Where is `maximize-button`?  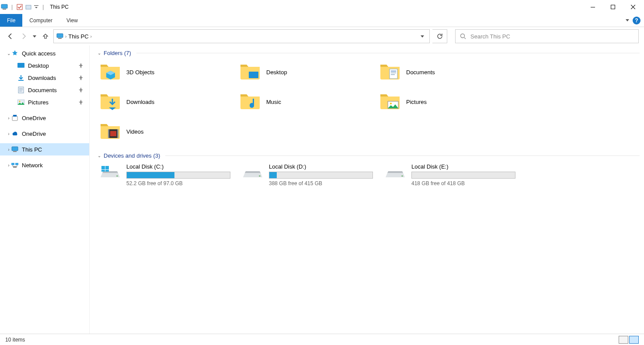 maximize-button is located at coordinates (613, 7).